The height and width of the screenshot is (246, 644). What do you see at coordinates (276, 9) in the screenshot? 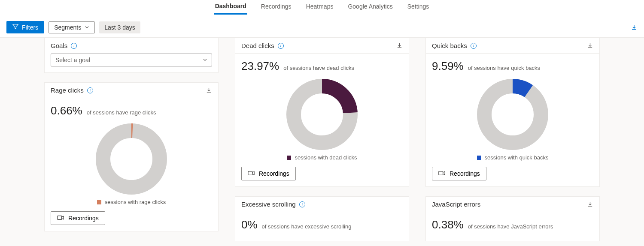
I see `tab-recordings: Recordings` at bounding box center [276, 9].